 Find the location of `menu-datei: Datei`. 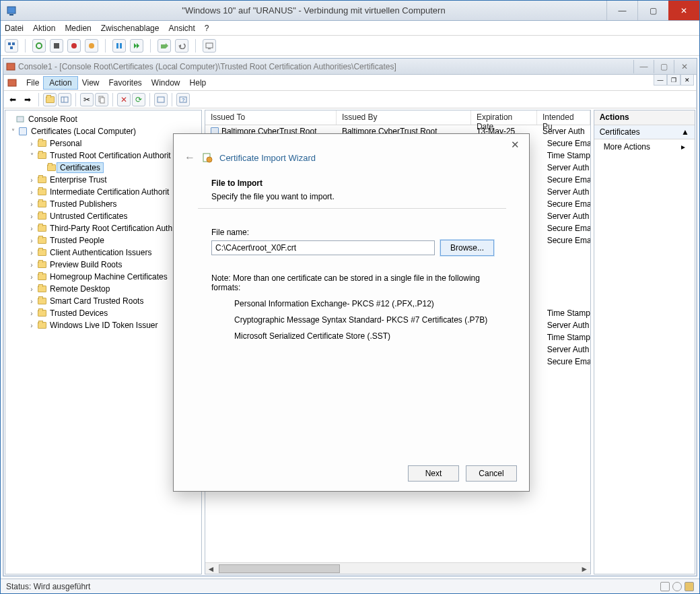

menu-datei: Datei is located at coordinates (14, 28).